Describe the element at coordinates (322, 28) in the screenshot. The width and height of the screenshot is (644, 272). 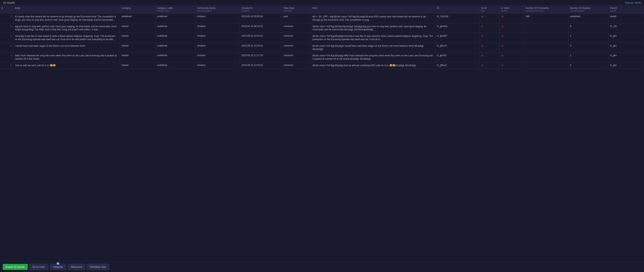
I see `table-row: 2&gt;you have to sing well, perform well…` at that location.